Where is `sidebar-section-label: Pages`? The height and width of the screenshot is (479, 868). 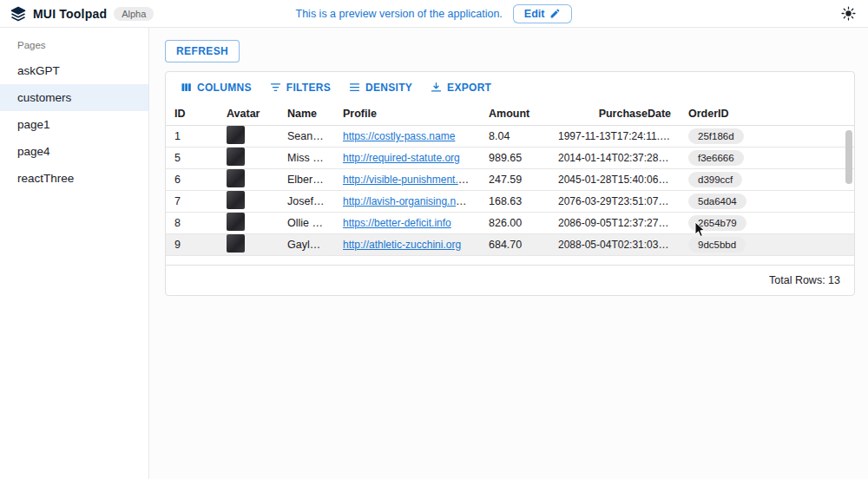 sidebar-section-label: Pages is located at coordinates (75, 46).